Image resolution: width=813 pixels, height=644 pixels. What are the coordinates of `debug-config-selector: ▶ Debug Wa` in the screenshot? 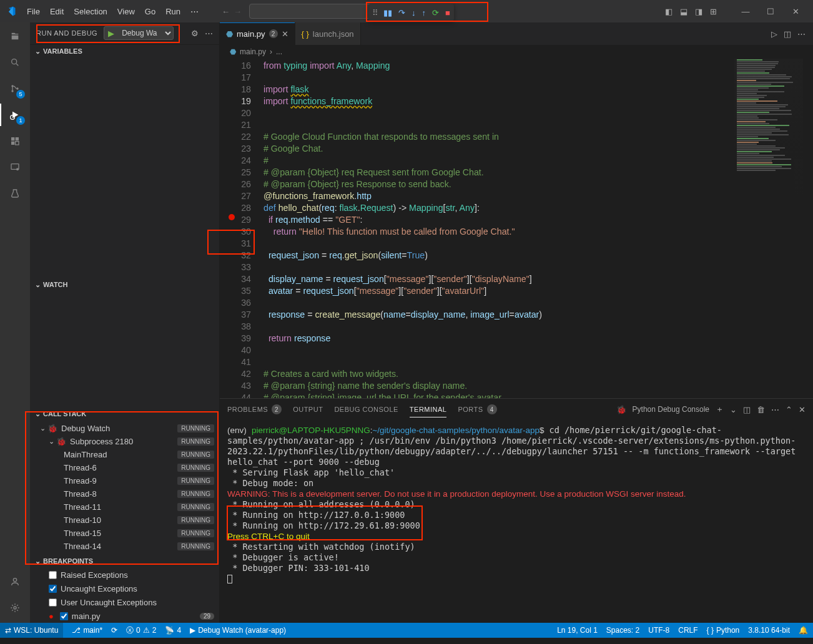 It's located at (139, 33).